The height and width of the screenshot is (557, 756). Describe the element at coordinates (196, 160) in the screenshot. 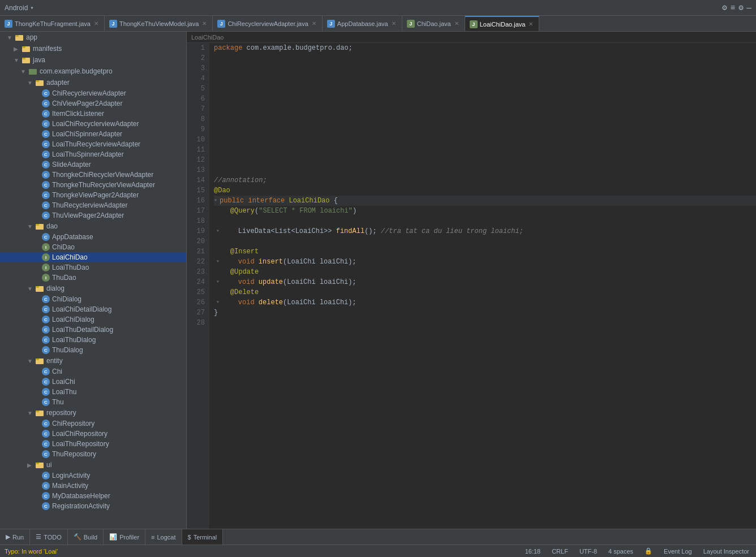

I see `line-num: 12` at that location.